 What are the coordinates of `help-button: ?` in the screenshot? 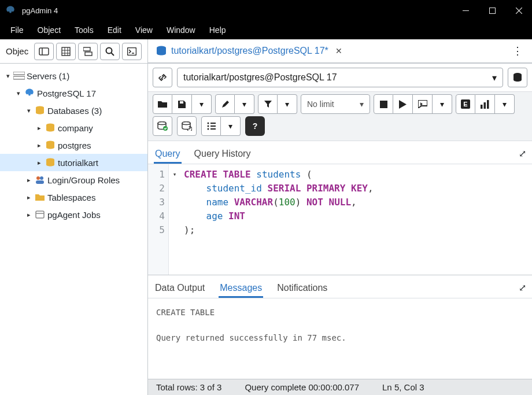 It's located at (255, 126).